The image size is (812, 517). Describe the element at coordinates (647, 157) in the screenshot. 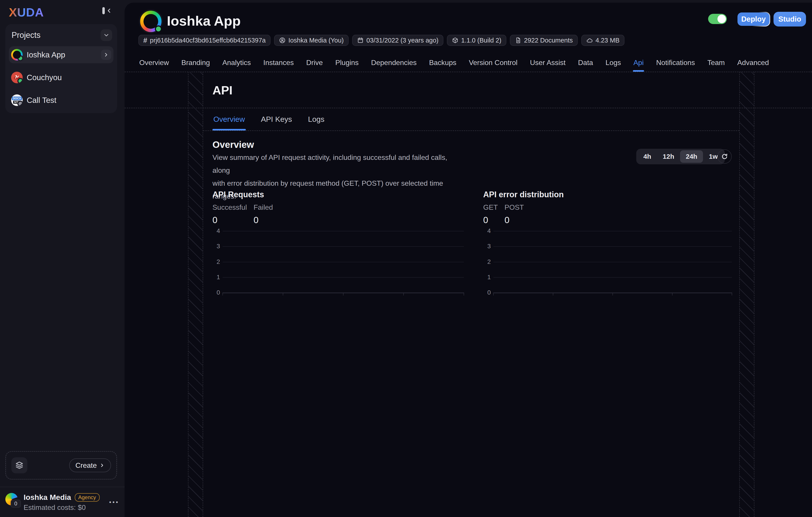

I see `time-range-4h: 4h` at that location.